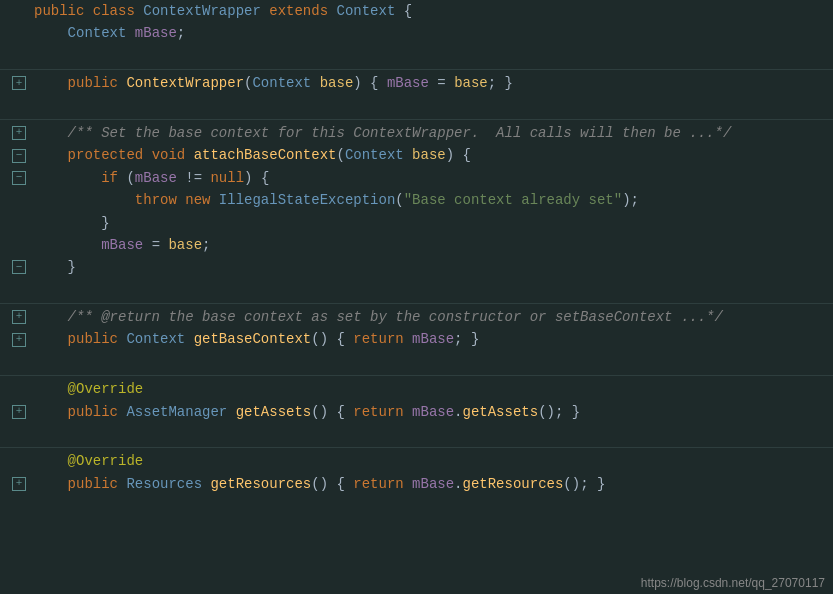  I want to click on code-text-8: if (mBase != null) {, so click(432, 178).